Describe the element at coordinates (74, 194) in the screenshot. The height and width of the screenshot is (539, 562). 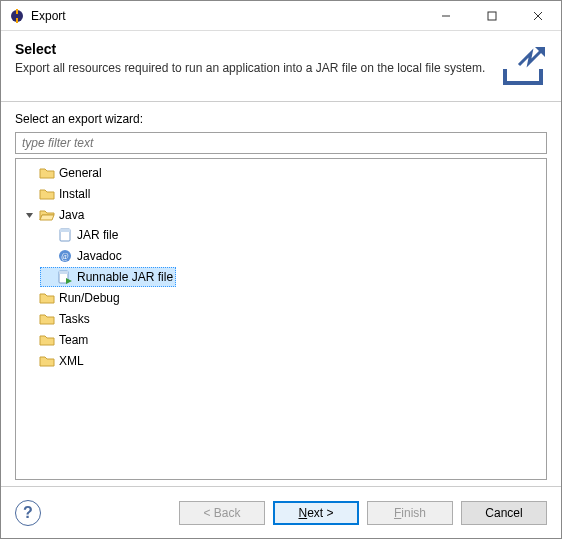
I see `tree-item-label: Install` at that location.